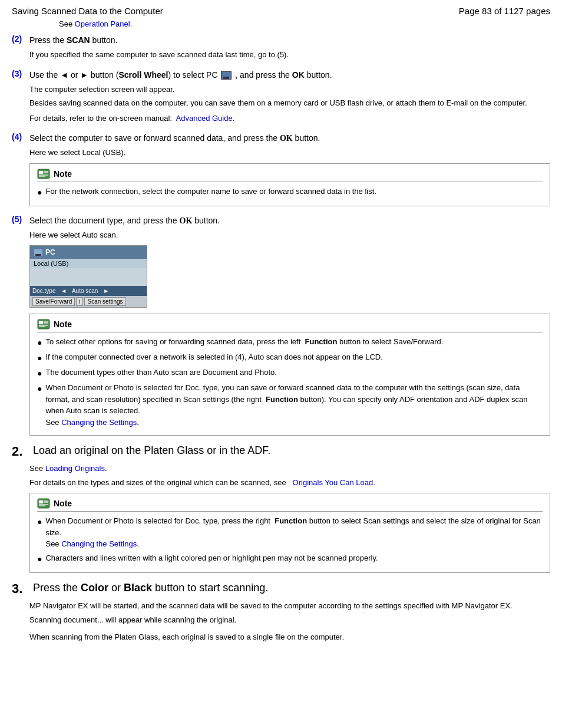 The height and width of the screenshot is (728, 562). Describe the element at coordinates (204, 118) in the screenshot. I see `advanced-guide-link: Advanced Guide` at that location.